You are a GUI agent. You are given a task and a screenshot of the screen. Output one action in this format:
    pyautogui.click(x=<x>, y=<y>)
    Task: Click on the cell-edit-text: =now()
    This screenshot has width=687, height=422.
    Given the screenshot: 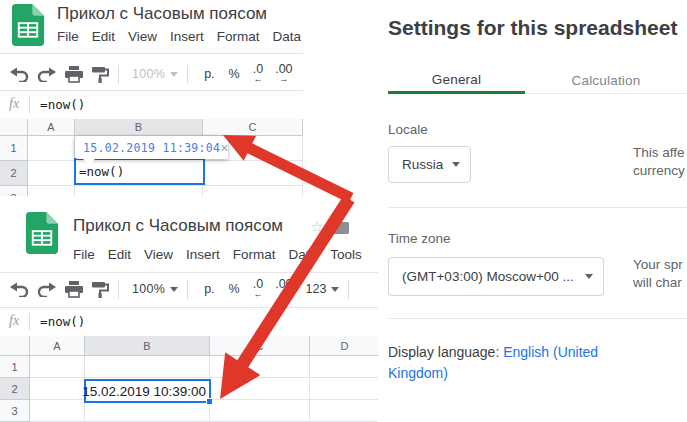 What is the action you would take?
    pyautogui.click(x=102, y=172)
    